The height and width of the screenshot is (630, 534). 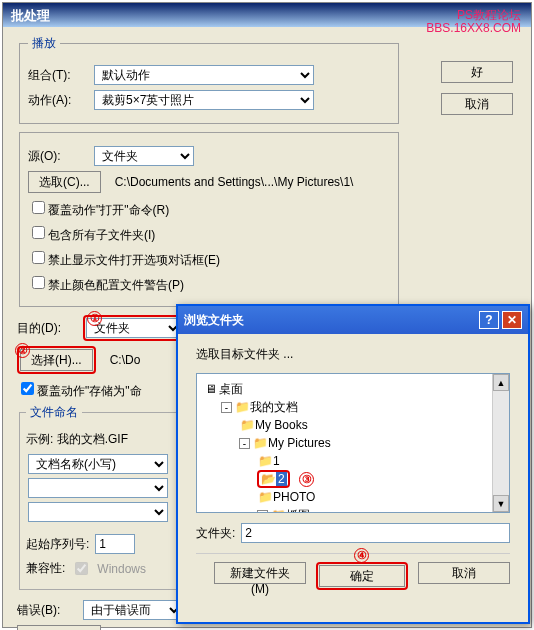 What do you see at coordinates (38, 282) in the screenshot?
I see `suppress-color-warning-checkbox` at bounding box center [38, 282].